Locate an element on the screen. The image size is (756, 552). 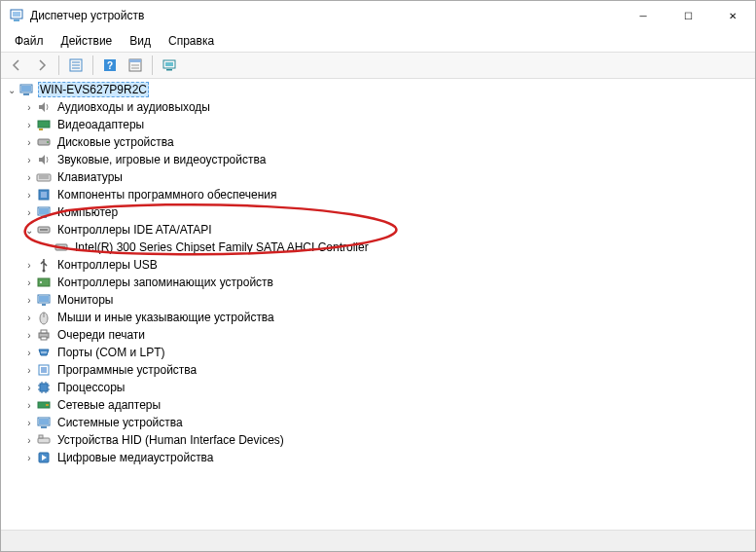
component-icon is located at coordinates (44, 195).